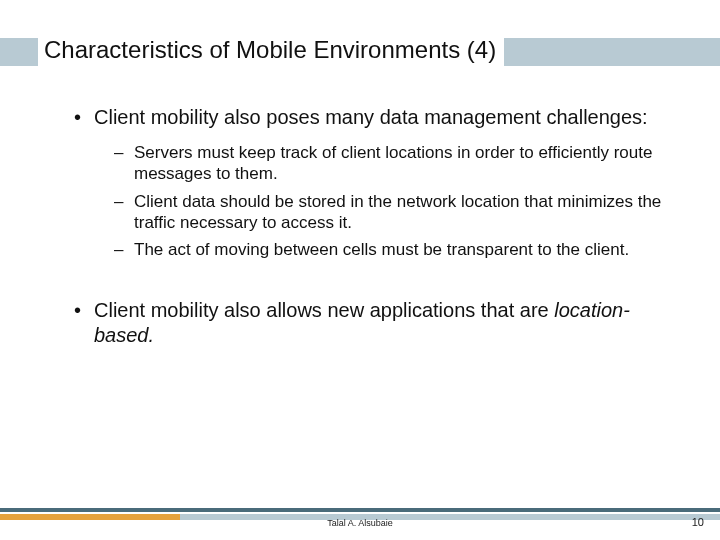  I want to click on title-bar: Characteristics of Mobile Environments (…, so click(360, 50).